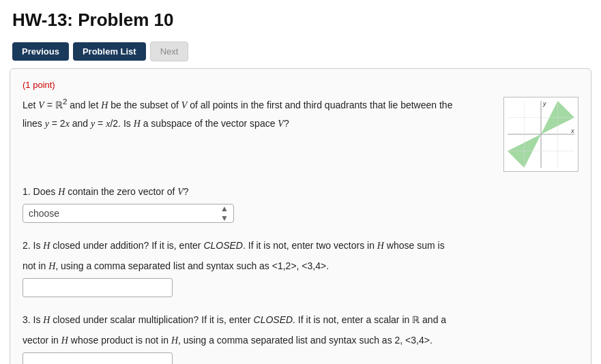 The height and width of the screenshot is (364, 601). I want to click on problem-list-button: Problem List, so click(109, 52).